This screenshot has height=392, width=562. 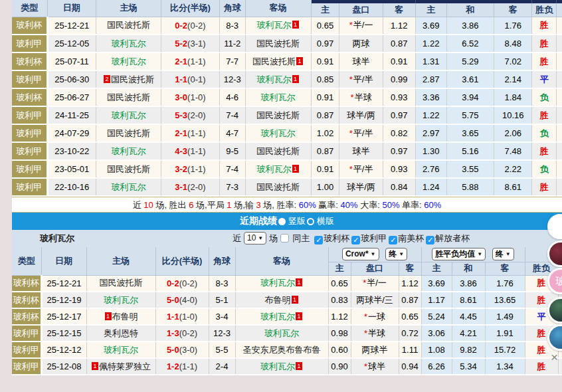 I want to click on eu-away-odds: 1.76, so click(x=505, y=283).